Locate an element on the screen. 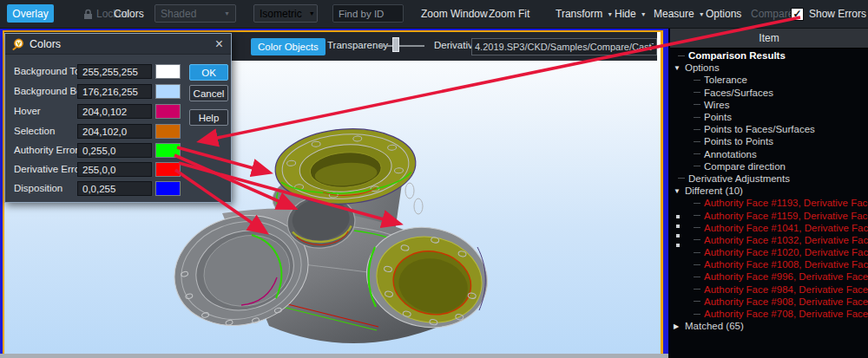  expand-icon: ▶ is located at coordinates (679, 326).